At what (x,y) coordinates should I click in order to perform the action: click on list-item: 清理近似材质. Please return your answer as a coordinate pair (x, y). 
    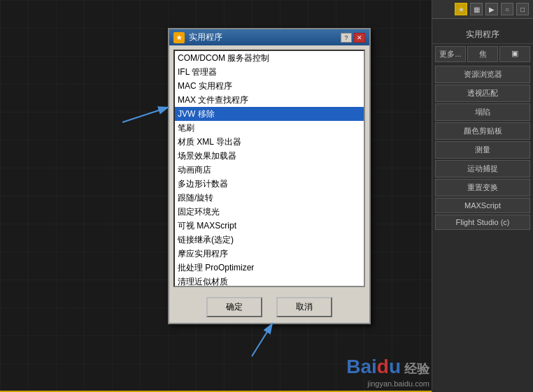
    Looking at the image, I should click on (269, 280).